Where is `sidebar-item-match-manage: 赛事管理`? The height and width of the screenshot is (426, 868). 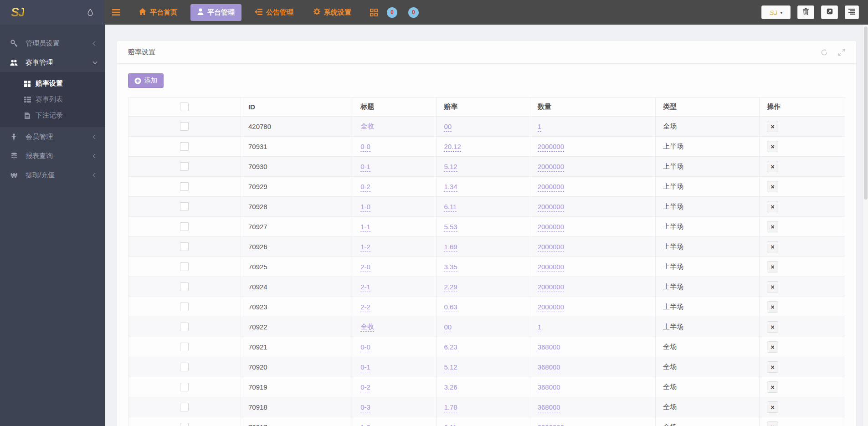
sidebar-item-match-manage: 赛事管理 is located at coordinates (52, 62).